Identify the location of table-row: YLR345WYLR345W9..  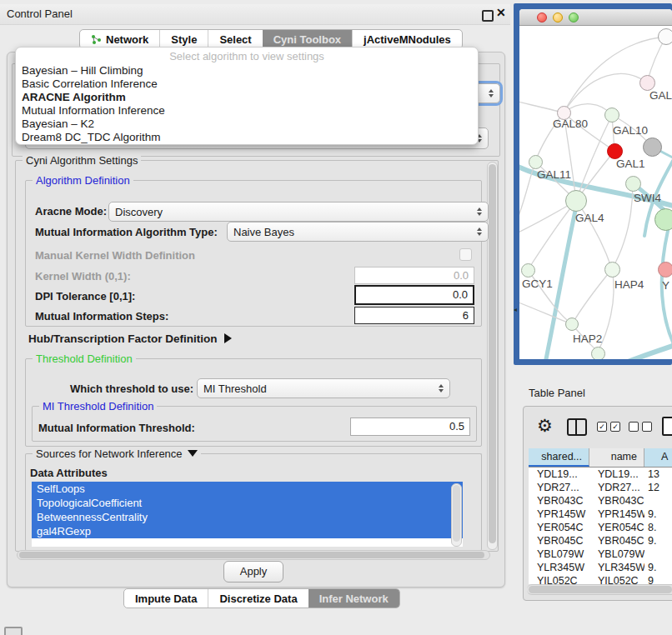
(600, 568).